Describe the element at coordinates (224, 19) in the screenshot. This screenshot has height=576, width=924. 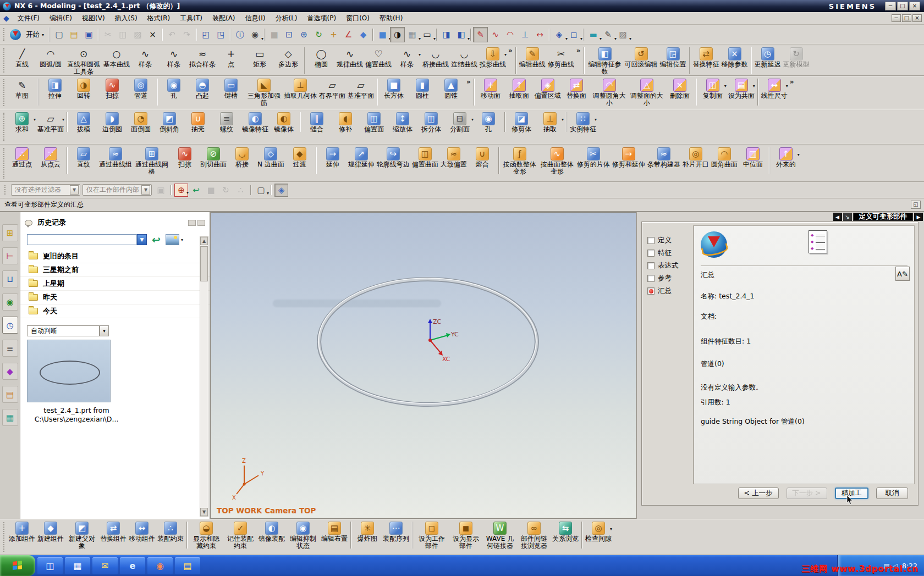
I see `menu-item: 装配(A)` at that location.